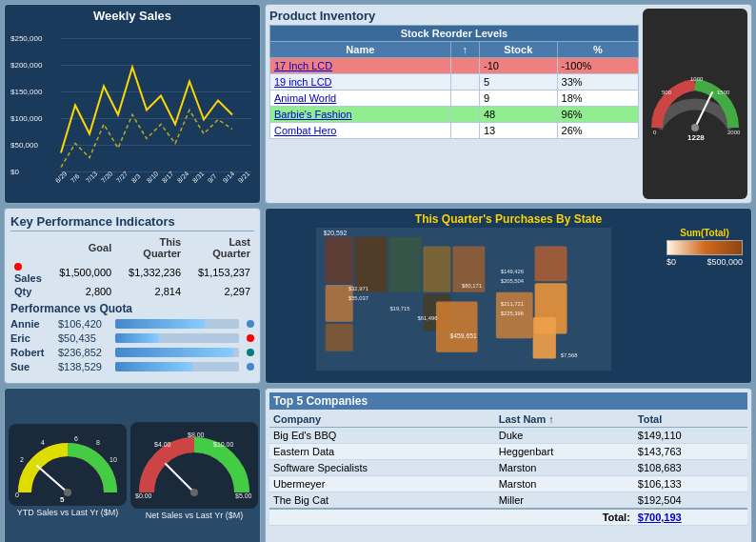 Image resolution: width=756 pixels, height=542 pixels. I want to click on top5-total-label: Total:, so click(451, 517).